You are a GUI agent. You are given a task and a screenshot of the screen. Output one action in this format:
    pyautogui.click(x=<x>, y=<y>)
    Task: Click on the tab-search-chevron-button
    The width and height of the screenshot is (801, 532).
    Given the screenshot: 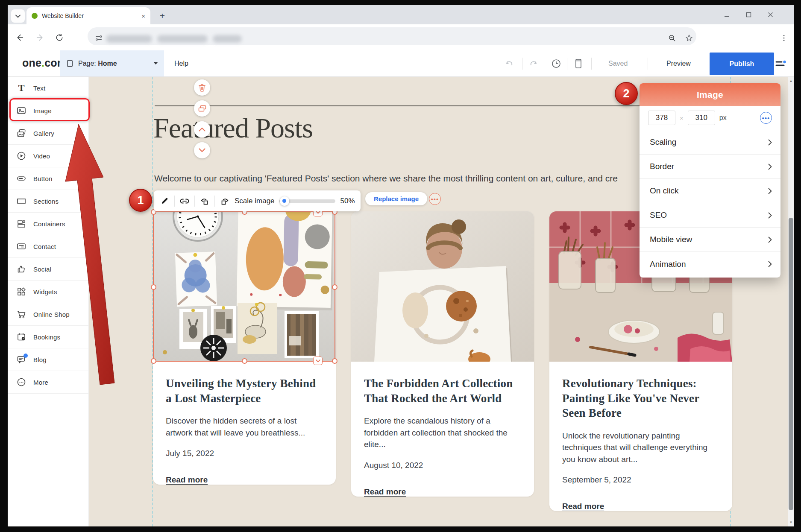 What is the action you would take?
    pyautogui.click(x=18, y=16)
    